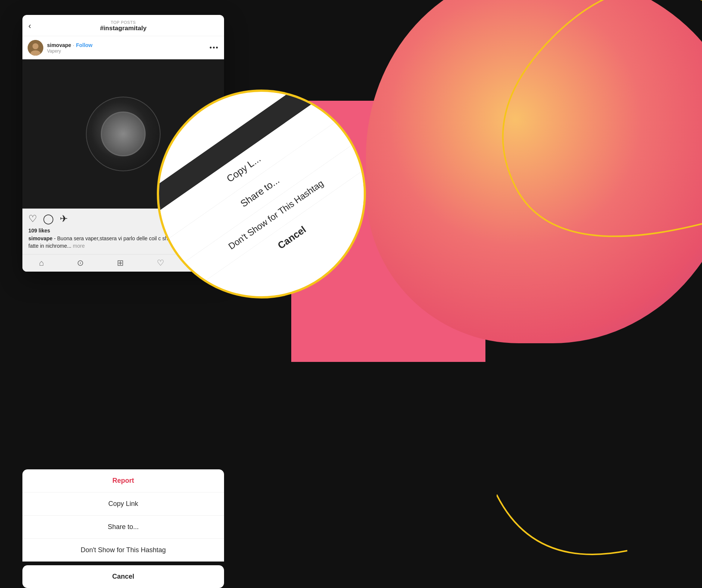 This screenshot has width=702, height=588. Describe the element at coordinates (79, 246) in the screenshot. I see `caption-more: more` at that location.